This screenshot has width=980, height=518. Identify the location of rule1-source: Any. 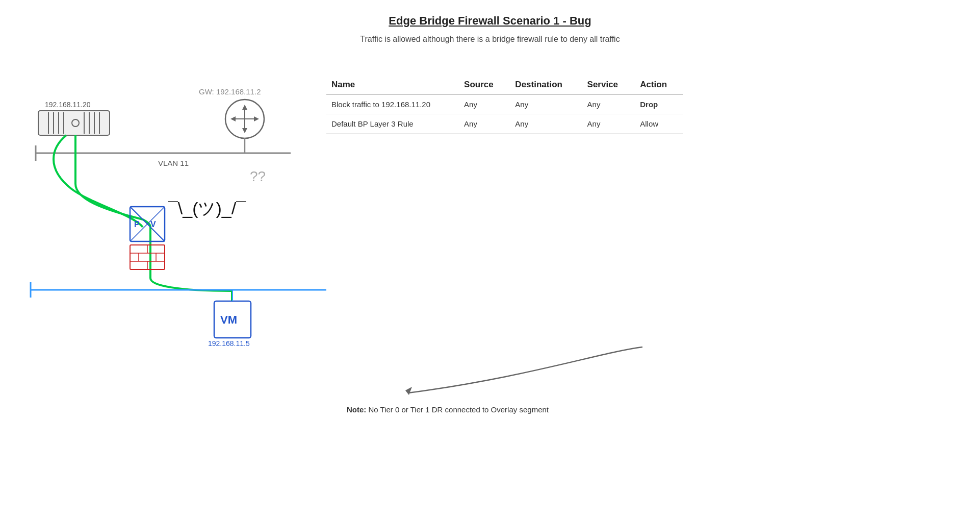
(484, 104).